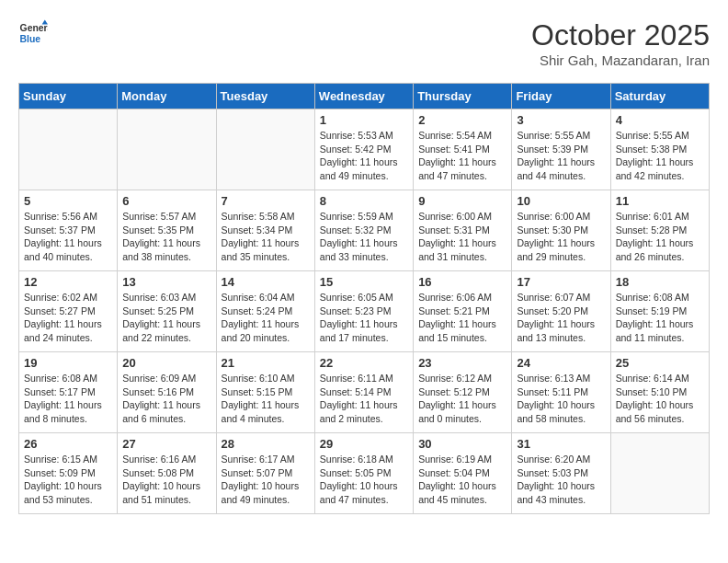  Describe the element at coordinates (463, 97) in the screenshot. I see `weekday-header-thursday: Thursday` at that location.